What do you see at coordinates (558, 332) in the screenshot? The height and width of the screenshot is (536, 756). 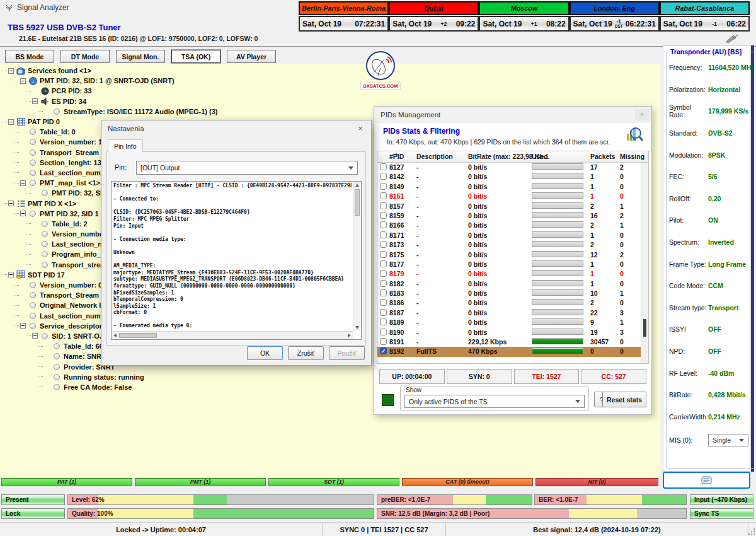 I see `used-bar` at bounding box center [558, 332].